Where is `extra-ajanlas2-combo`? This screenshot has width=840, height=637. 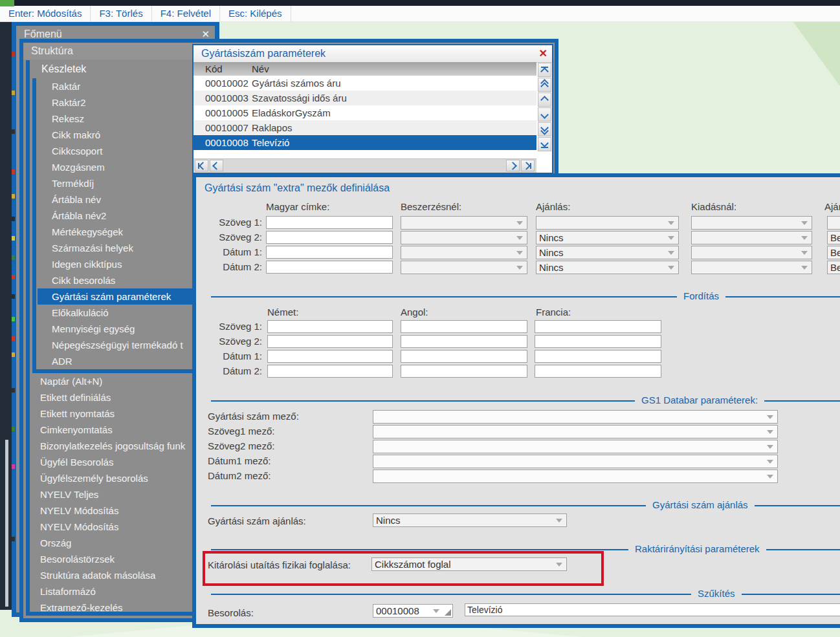
extra-ajanlas2-combo is located at coordinates (834, 222).